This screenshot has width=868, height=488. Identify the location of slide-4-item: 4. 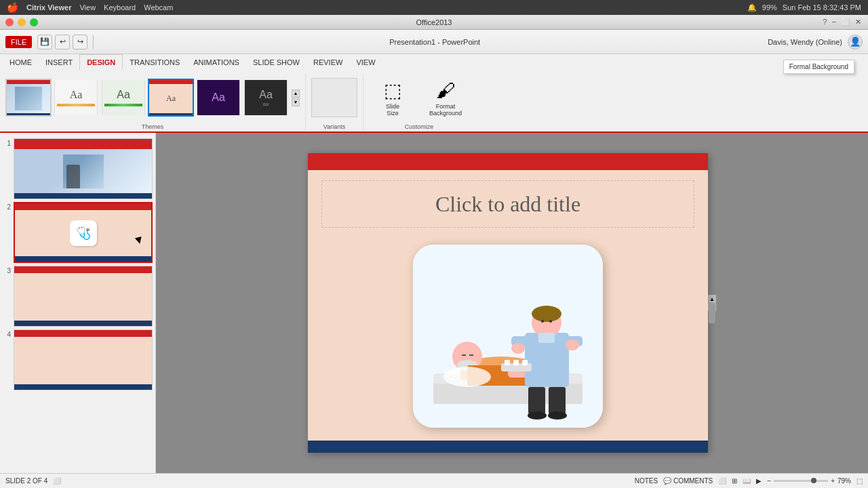
(77, 360).